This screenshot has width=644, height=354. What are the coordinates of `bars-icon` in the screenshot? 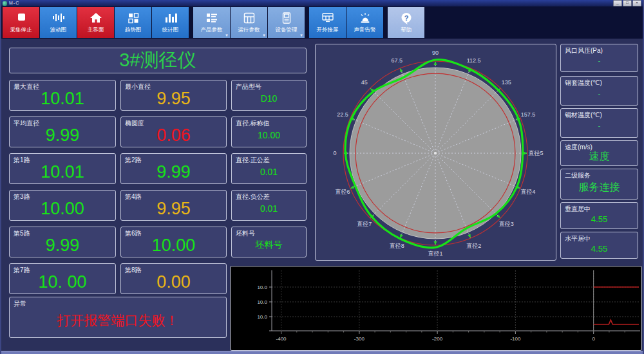 It's located at (171, 18).